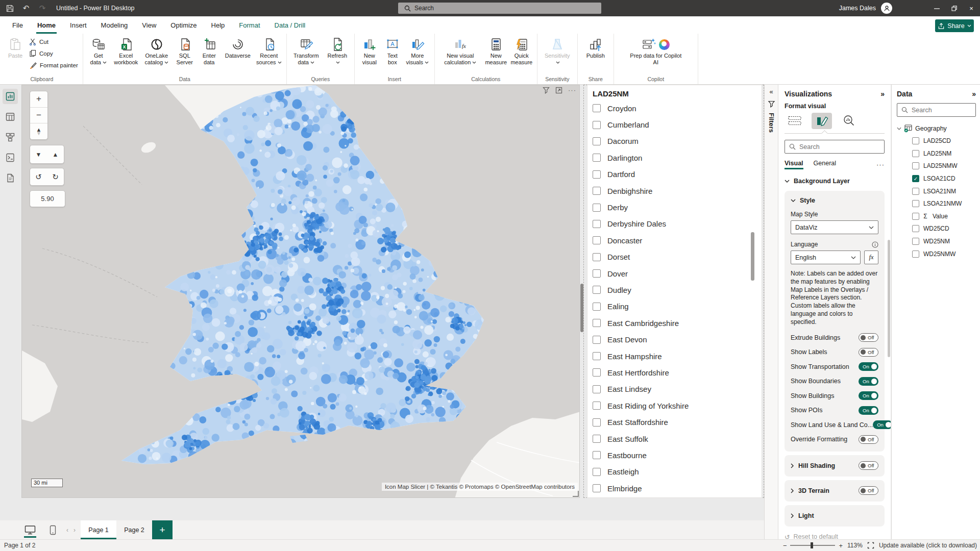  What do you see at coordinates (17, 25) in the screenshot?
I see `menu-tab-file: File` at bounding box center [17, 25].